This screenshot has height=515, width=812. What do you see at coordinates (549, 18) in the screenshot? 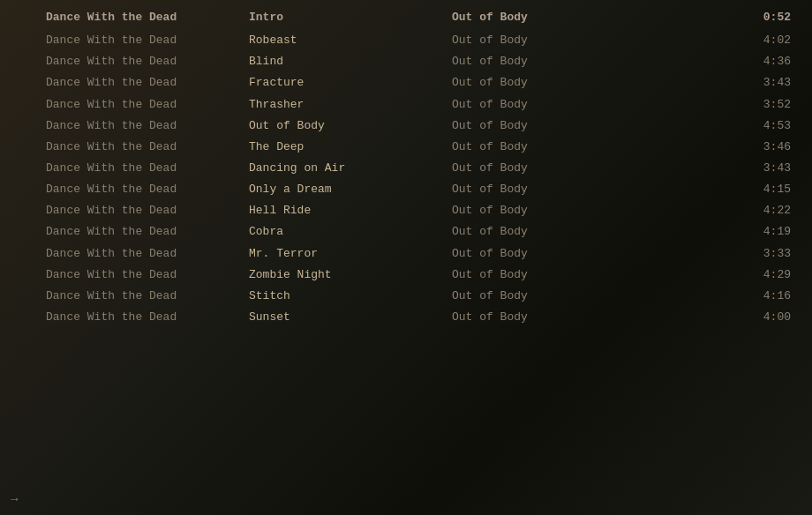
I see `header-album: Out of Body` at bounding box center [549, 18].